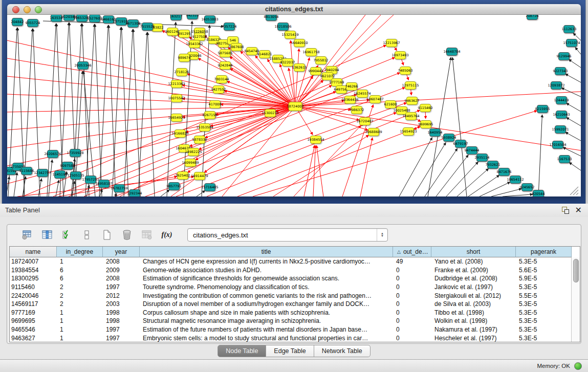 The height and width of the screenshot is (372, 588). I want to click on column-header-out_de: △out_de…, so click(412, 252).